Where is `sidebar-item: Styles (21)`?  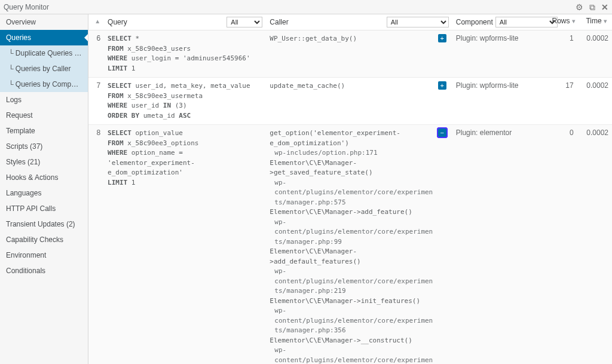 sidebar-item: Styles (21) is located at coordinates (44, 162).